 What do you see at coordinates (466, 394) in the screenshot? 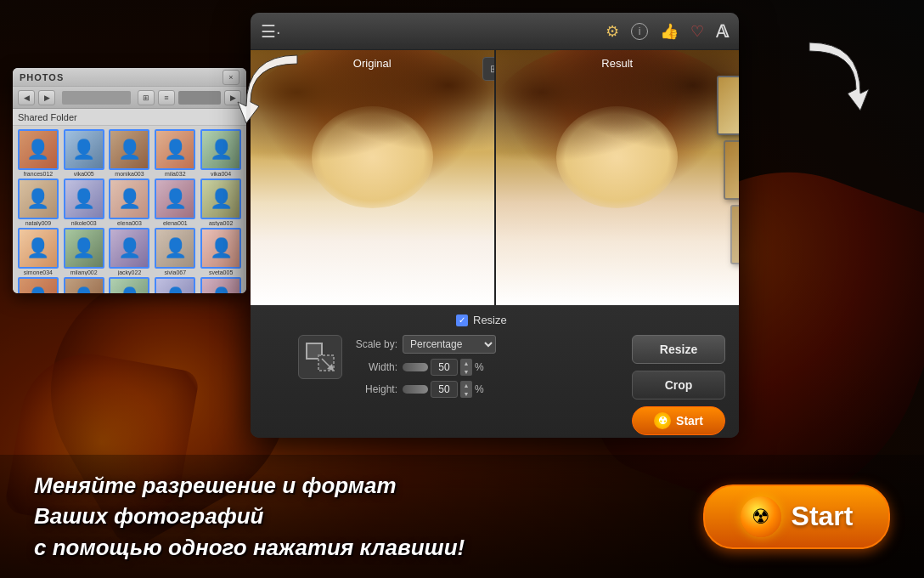
I see `height-stepper-down: ▼` at bounding box center [466, 394].